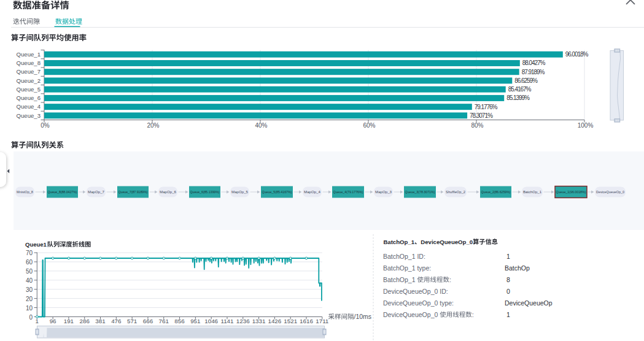 The height and width of the screenshot is (341, 644). I want to click on svg-text: 79.1776%, so click(486, 107).